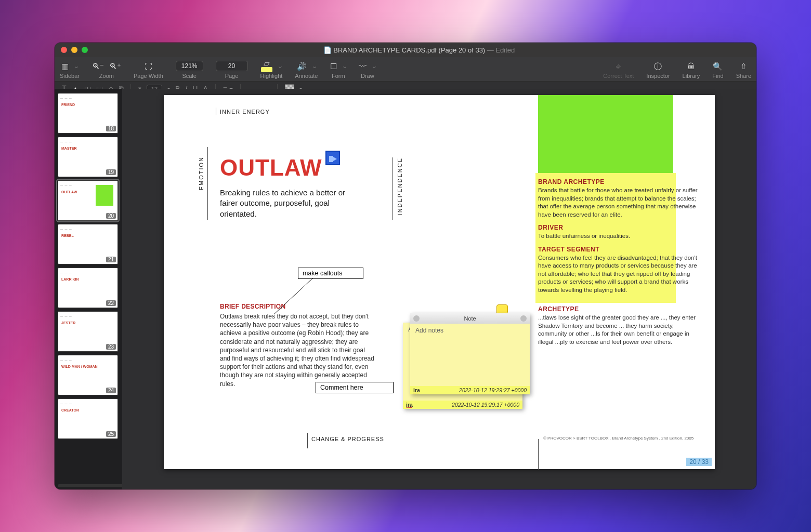 Image resolution: width=811 pixels, height=532 pixels. Describe the element at coordinates (409, 50) in the screenshot. I see `doc-title-text: BRAND ARCHETYPE CARDS.pdf (Page 20 of 33…` at that location.